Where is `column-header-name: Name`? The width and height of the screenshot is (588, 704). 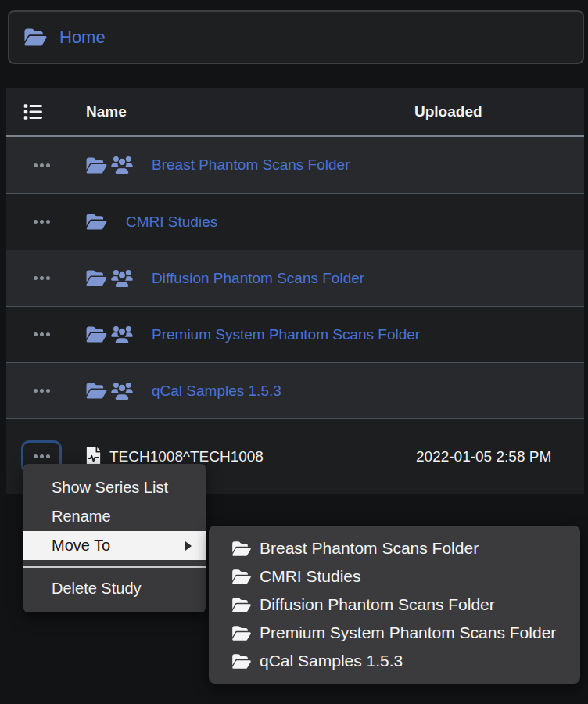 column-header-name: Name is located at coordinates (106, 112).